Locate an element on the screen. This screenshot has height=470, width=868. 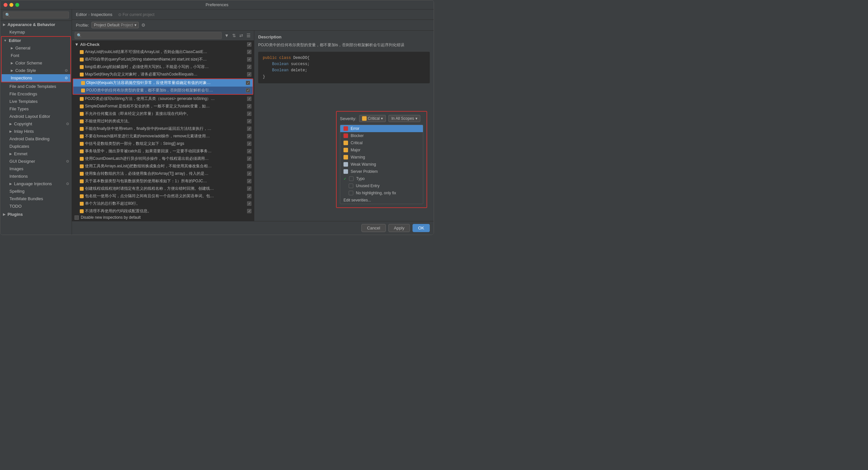
list-item: 单个方法的总行数不超过80行。 is located at coordinates (163, 203).